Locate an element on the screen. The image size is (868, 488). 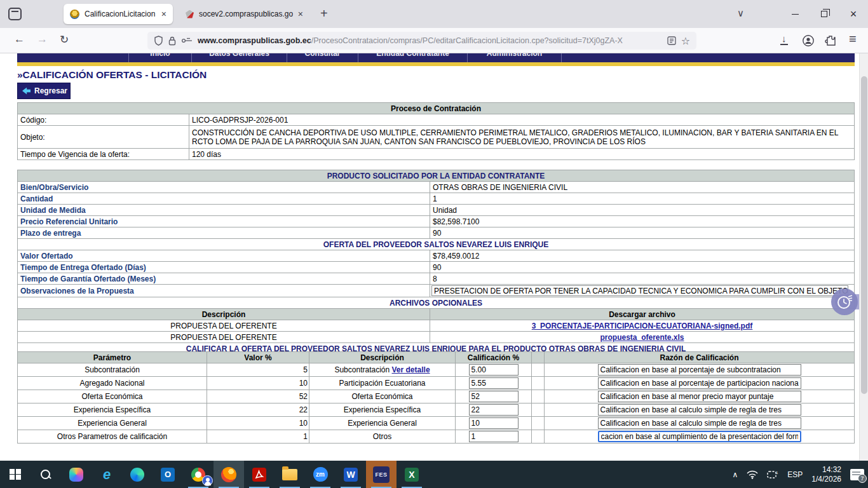
downloads-icon: ↓ is located at coordinates (784, 39).